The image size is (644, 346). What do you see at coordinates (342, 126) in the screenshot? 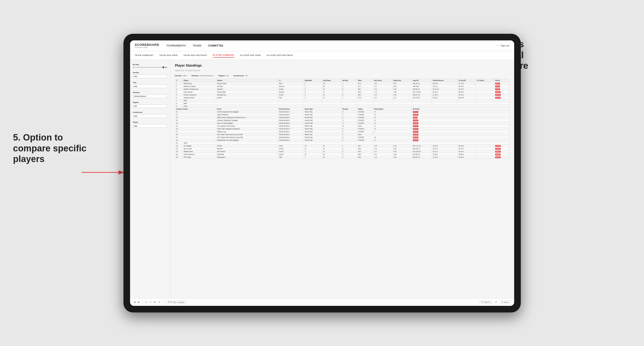
I see `tooltip-row: 15 The Cypress Point Classic NCAA Divisi…` at bounding box center [342, 126].